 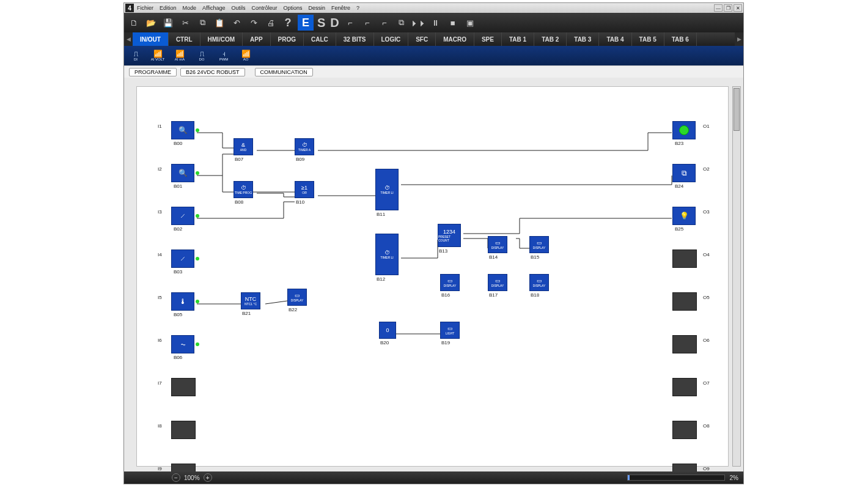 What do you see at coordinates (183, 173) in the screenshot?
I see `input-block-b01: 🔍` at bounding box center [183, 173].